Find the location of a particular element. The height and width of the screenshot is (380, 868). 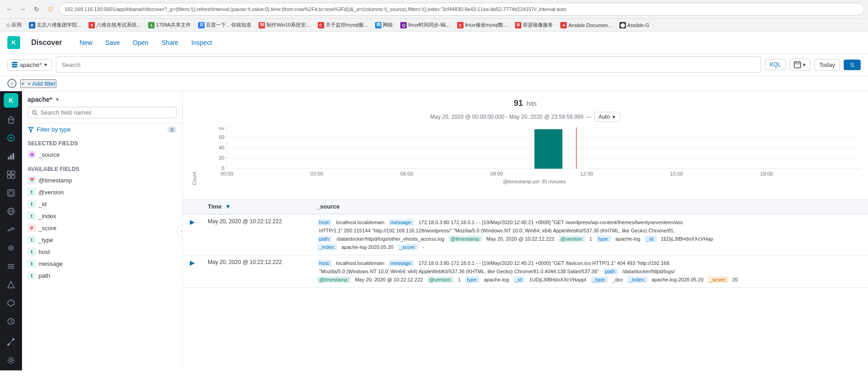

field-item-timestamp: 📅 @timestamp is located at coordinates (102, 180).